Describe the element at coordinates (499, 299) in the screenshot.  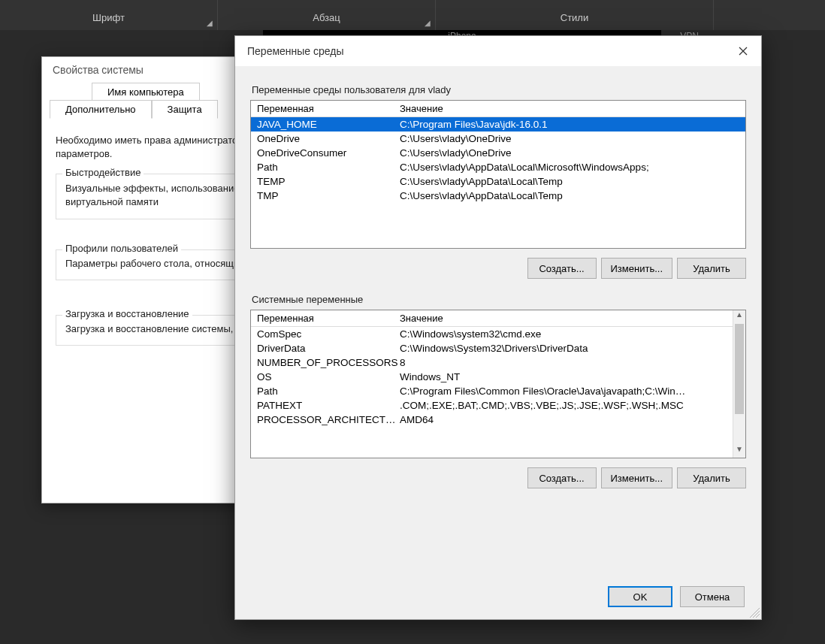
I see `system-vars-label: Системные переменные` at that location.